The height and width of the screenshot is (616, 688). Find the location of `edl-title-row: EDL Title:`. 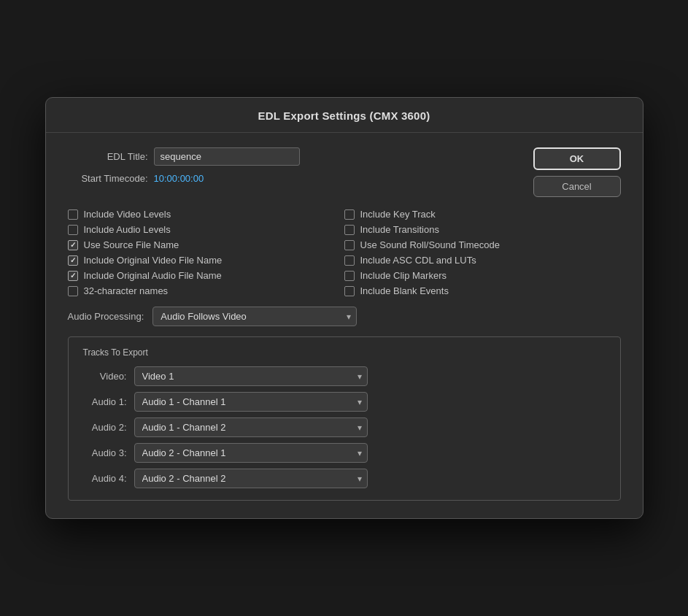

edl-title-row: EDL Title: is located at coordinates (184, 156).